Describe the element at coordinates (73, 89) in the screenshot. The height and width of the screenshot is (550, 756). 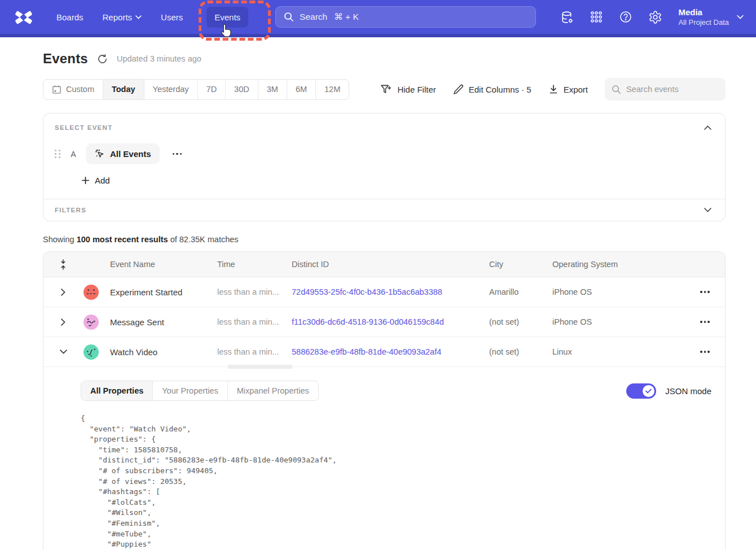
I see `date-range-custom: Custom` at that location.